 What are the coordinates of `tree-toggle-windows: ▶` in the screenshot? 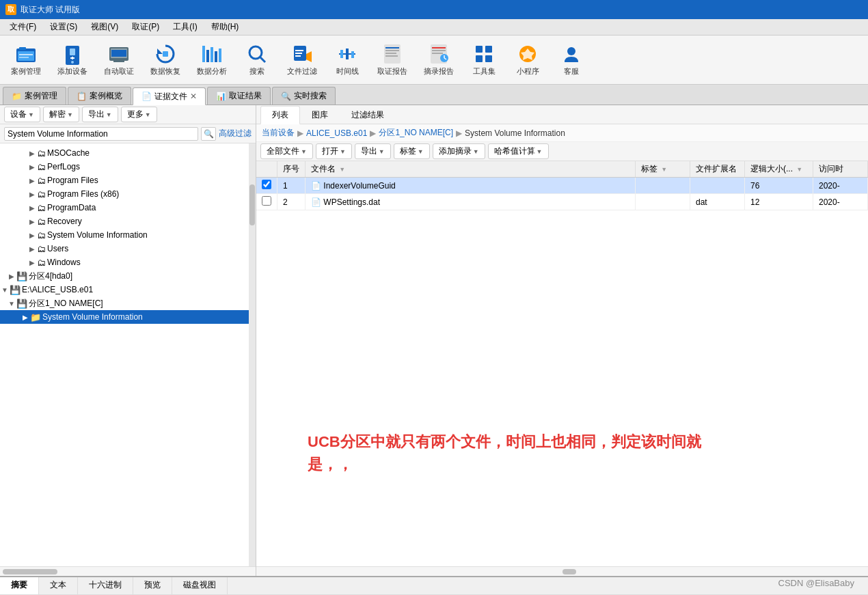 It's located at (32, 262).